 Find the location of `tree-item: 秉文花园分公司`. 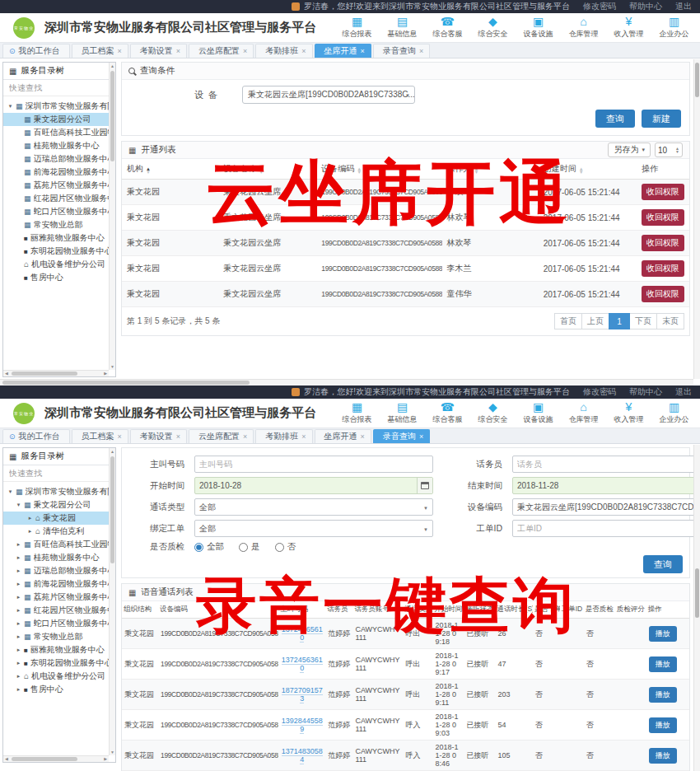

tree-item: 秉文花园分公司 is located at coordinates (59, 119).